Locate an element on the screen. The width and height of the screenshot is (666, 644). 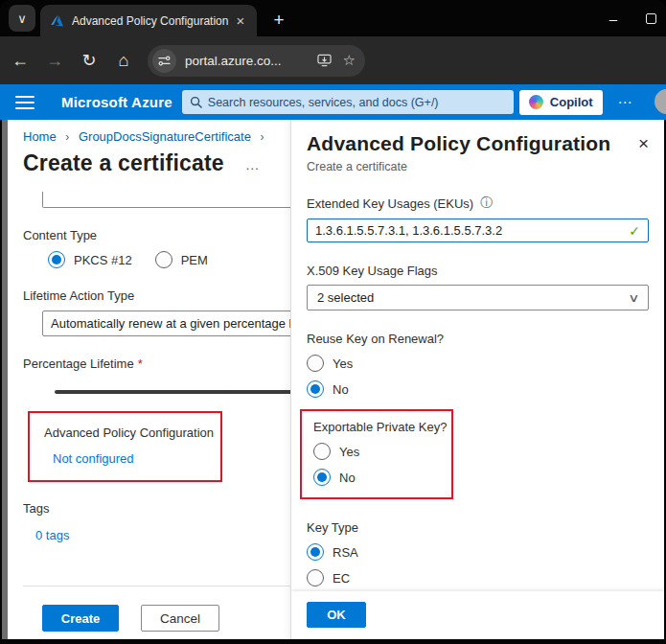
search-input is located at coordinates (356, 103).